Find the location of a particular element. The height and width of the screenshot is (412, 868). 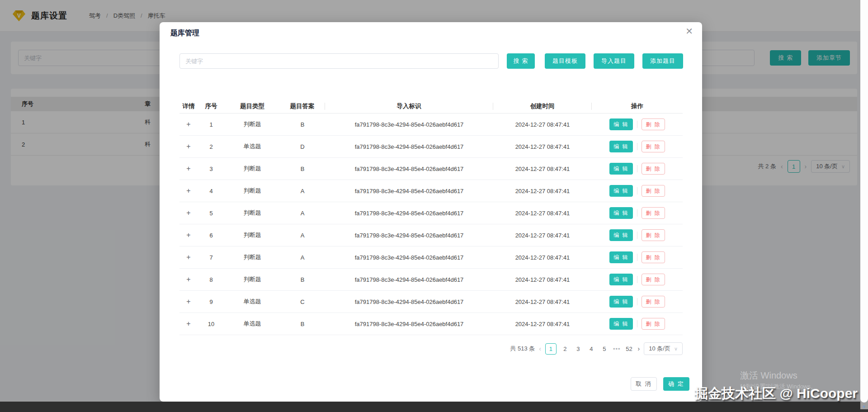

question-row: + 3 判断题 B fa791798-8c3e-4294-85e4-026aeb… is located at coordinates (431, 169).